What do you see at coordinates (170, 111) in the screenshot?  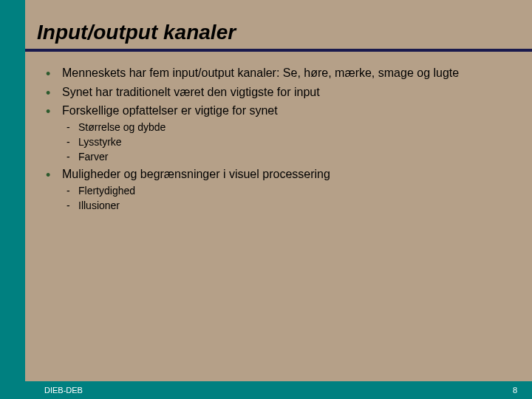 I see `bullet-text: Forskellige opfattelser er vigtige for s…` at bounding box center [170, 111].